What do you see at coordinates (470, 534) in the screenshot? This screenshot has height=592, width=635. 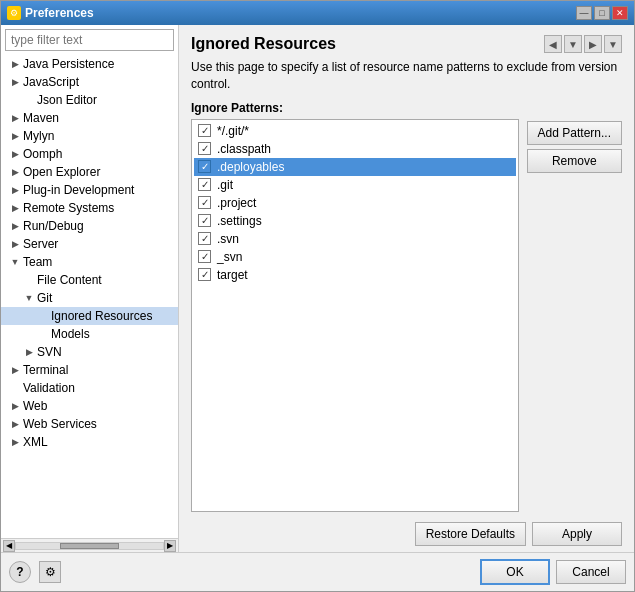 I see `restore-defaults-button: Restore Defaults` at bounding box center [470, 534].